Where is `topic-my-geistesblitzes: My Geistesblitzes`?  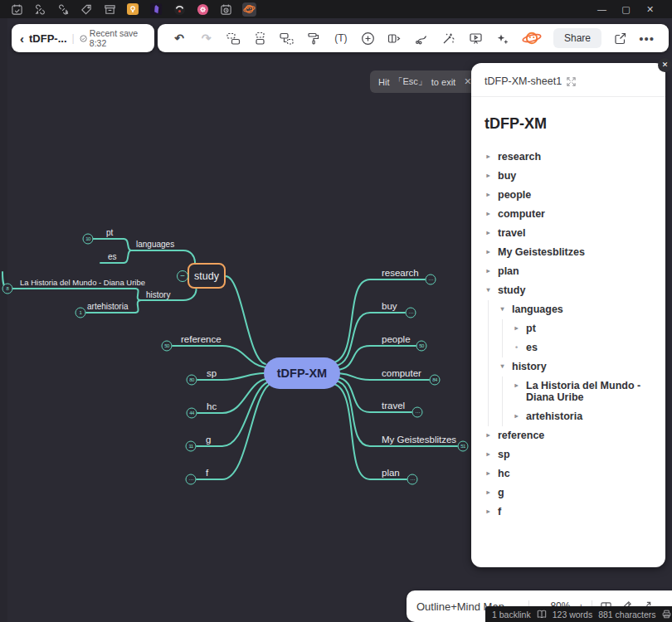 topic-my-geistesblitzes: My Geistesblitzes is located at coordinates (419, 440).